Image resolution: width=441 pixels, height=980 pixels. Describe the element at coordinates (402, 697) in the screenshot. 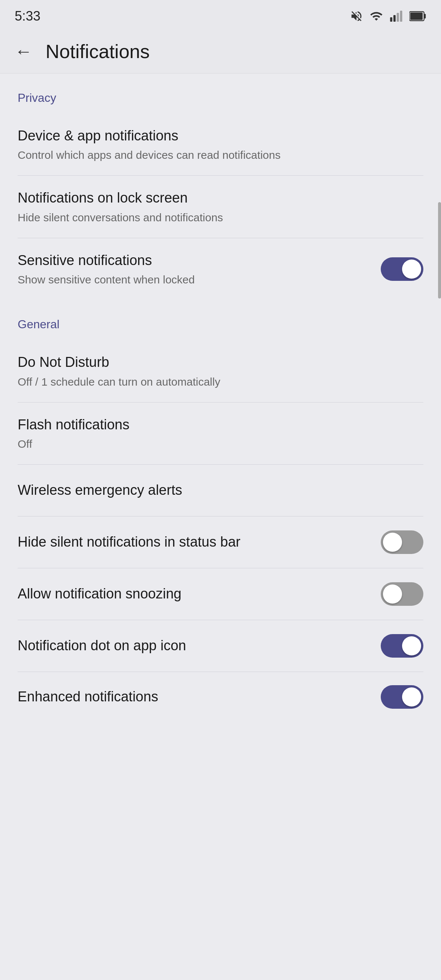

I see `toggle-enhanced-notifications` at that location.